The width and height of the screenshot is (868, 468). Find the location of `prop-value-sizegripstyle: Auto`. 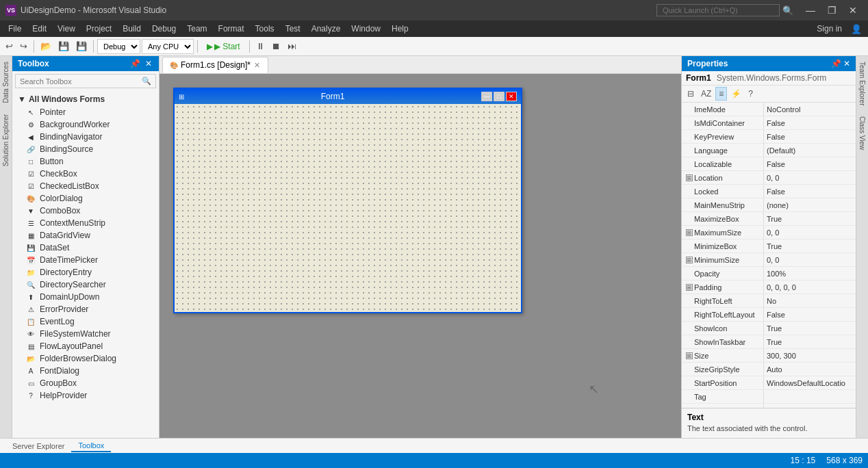

prop-value-sizegripstyle: Auto is located at coordinates (810, 369).